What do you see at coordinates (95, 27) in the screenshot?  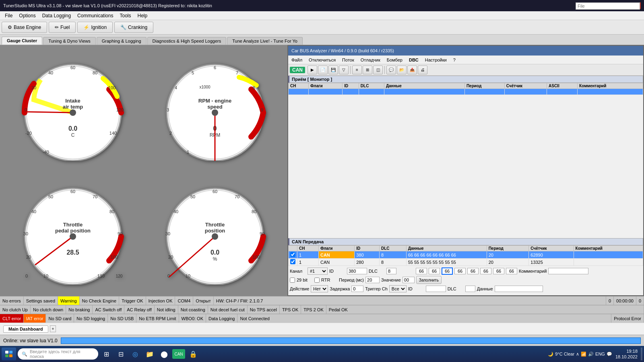 I see `ignition-button: ⚡ Ignition` at bounding box center [95, 27].